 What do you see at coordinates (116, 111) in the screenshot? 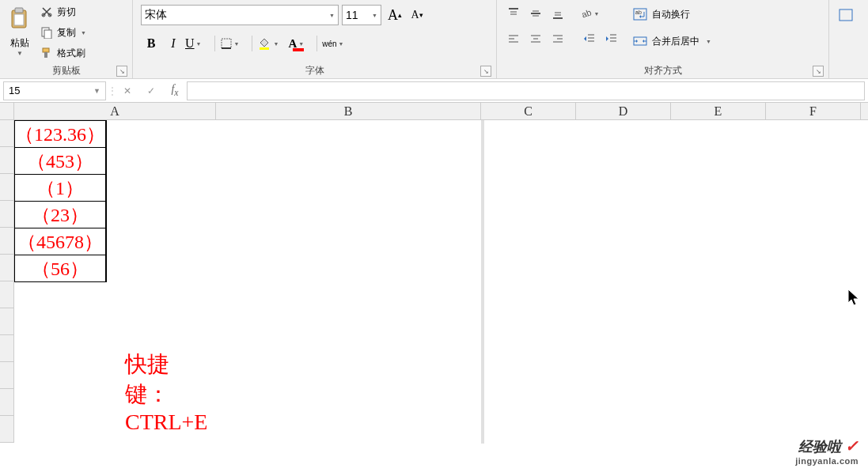
I see `col-header-A: A` at bounding box center [116, 111].